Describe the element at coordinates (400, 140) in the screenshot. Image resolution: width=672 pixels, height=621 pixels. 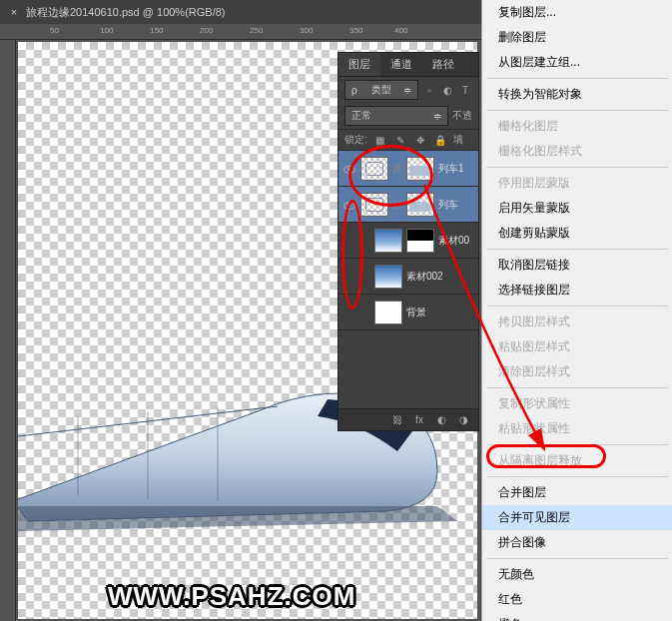
I see `lock-brush-icon: ✎` at that location.